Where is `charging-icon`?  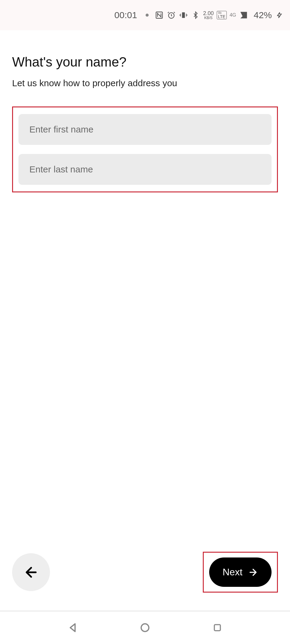
charging-icon is located at coordinates (279, 15).